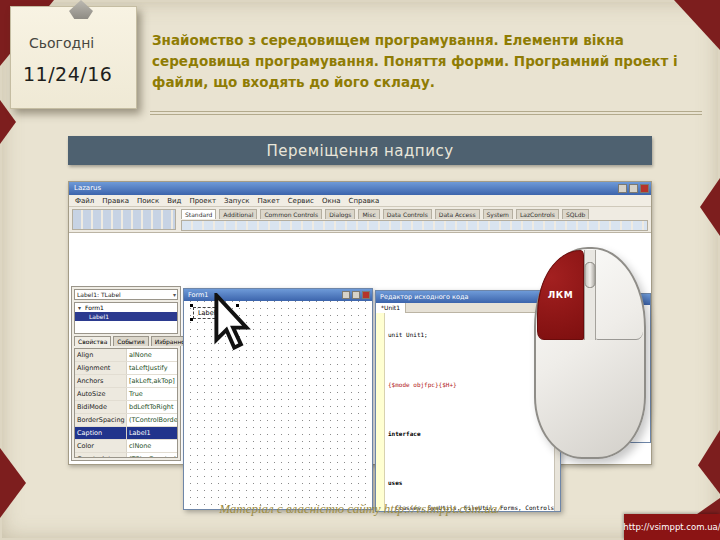 This screenshot has height=540, width=720. Describe the element at coordinates (237, 201) in the screenshot. I see `menu-run: Запуск` at that location.